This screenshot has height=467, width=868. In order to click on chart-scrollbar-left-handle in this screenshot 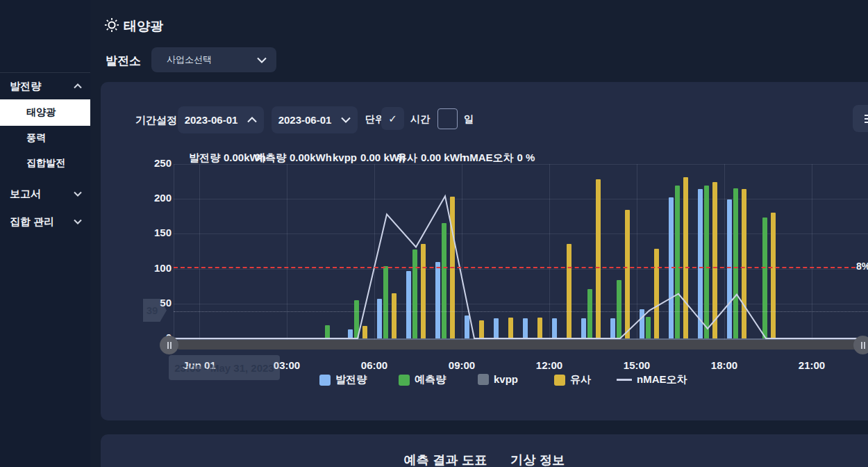, I will do `click(169, 345)`.